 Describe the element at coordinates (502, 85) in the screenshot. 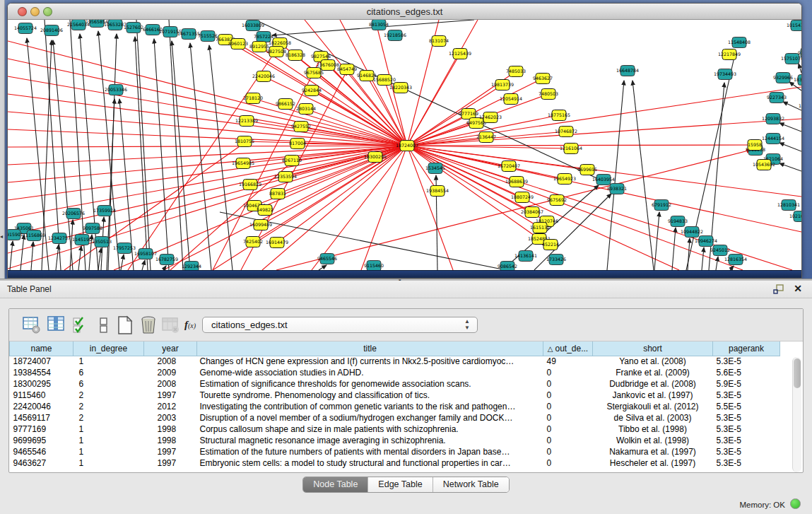

I see `network-node: 19813739` at that location.